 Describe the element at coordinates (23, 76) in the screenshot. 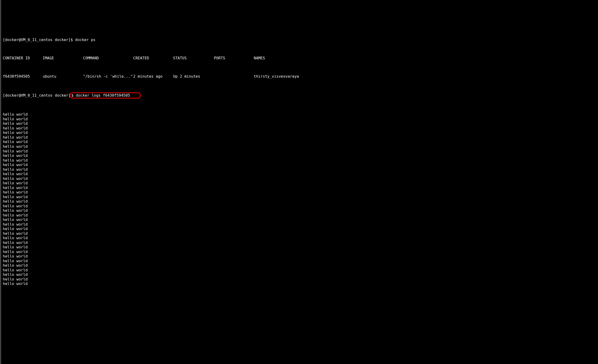

I see `cell-container-id: f6430f594505` at that location.